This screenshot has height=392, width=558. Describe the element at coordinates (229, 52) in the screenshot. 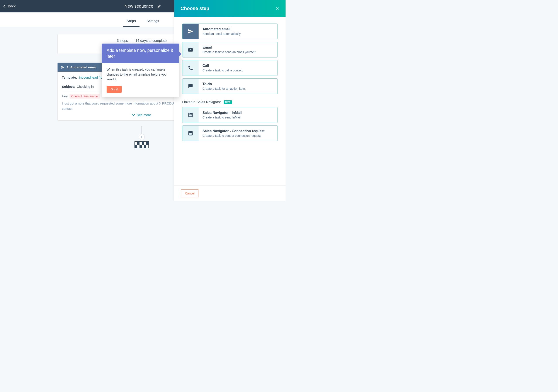

I see `option-desc: Create a task to send an email yourself.` at that location.